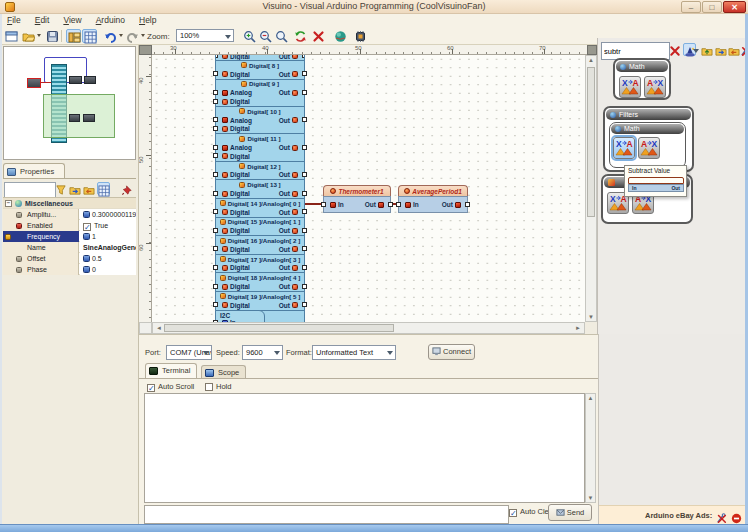 The image size is (748, 532). I want to click on board-channel: Digital[ 13 ]DigitalOut, so click(260, 189).